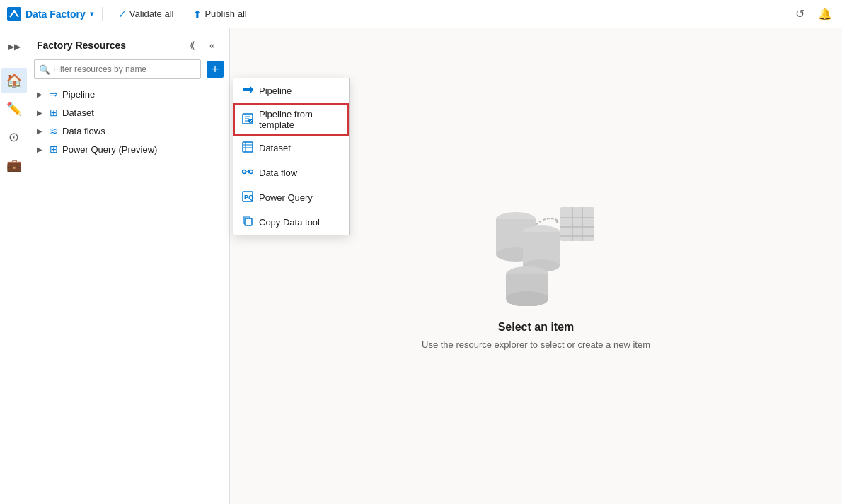 This screenshot has height=504, width=842. I want to click on adf-icon, so click(14, 14).